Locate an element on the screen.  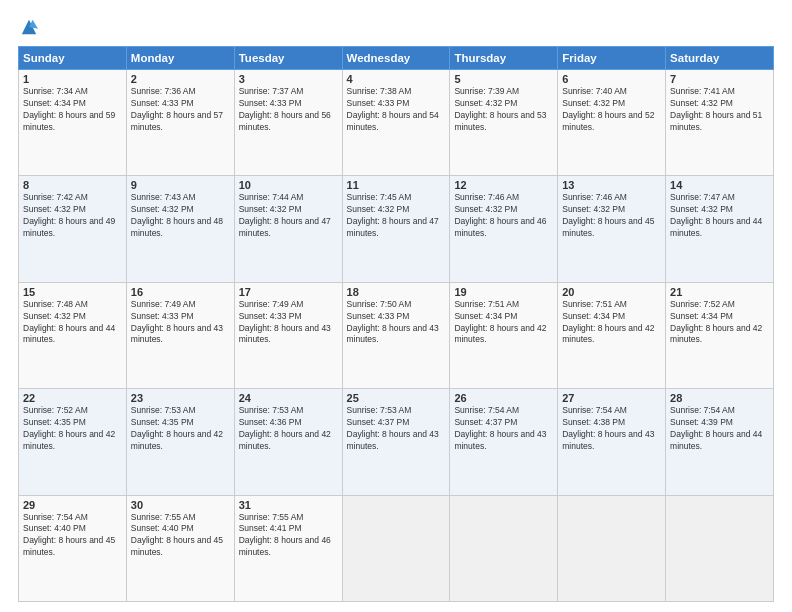
calendar-cell: 22Sunrise: 7:52 AMSunset: 4:35 PMDayligh… is located at coordinates (73, 442).